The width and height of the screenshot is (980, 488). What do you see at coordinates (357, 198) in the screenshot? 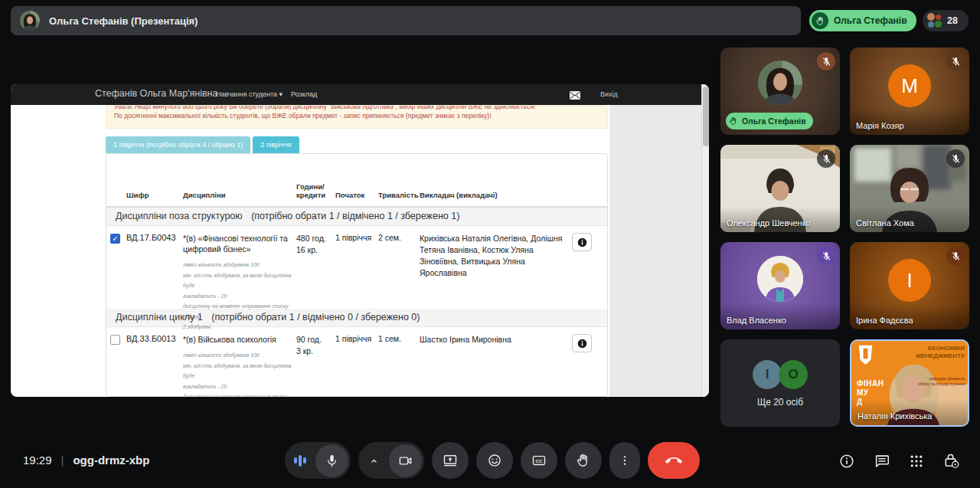
I see `col-start: Початок` at bounding box center [357, 198].